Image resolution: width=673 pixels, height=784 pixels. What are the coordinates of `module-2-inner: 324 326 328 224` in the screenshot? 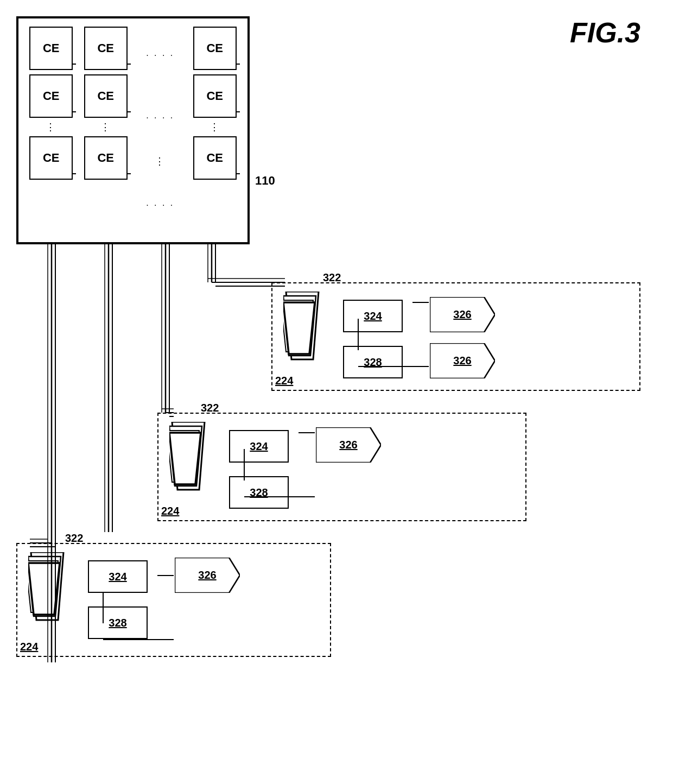 It's located at (342, 467).